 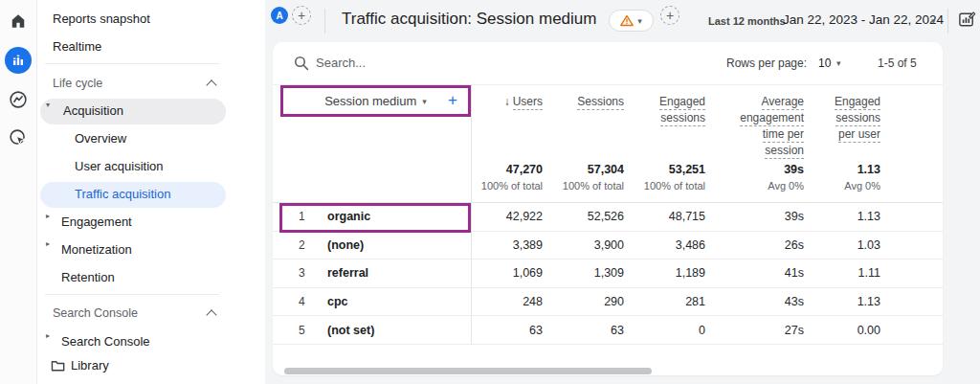 What do you see at coordinates (18, 60) in the screenshot?
I see `reports-selected-circle` at bounding box center [18, 60].